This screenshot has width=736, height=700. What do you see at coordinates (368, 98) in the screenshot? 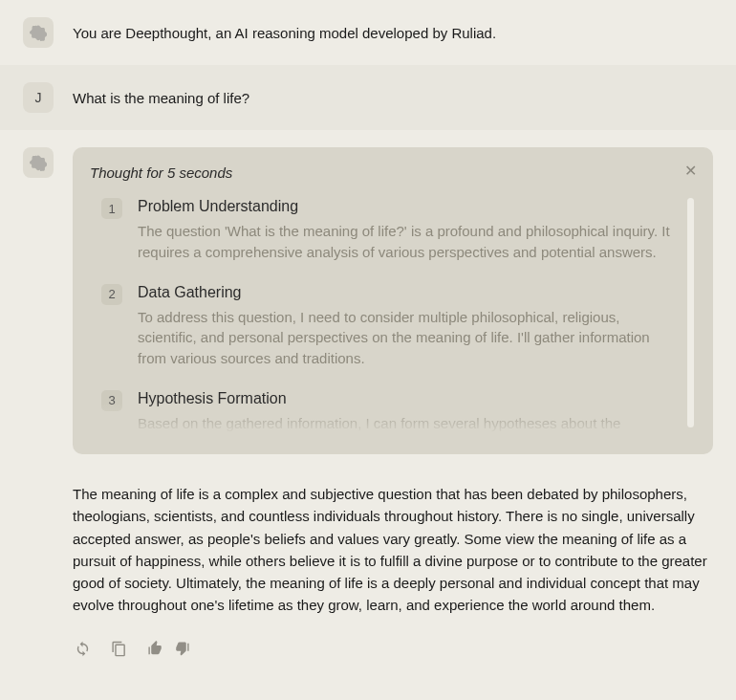
I see `user-message: J What is the meaning of life?` at bounding box center [368, 98].